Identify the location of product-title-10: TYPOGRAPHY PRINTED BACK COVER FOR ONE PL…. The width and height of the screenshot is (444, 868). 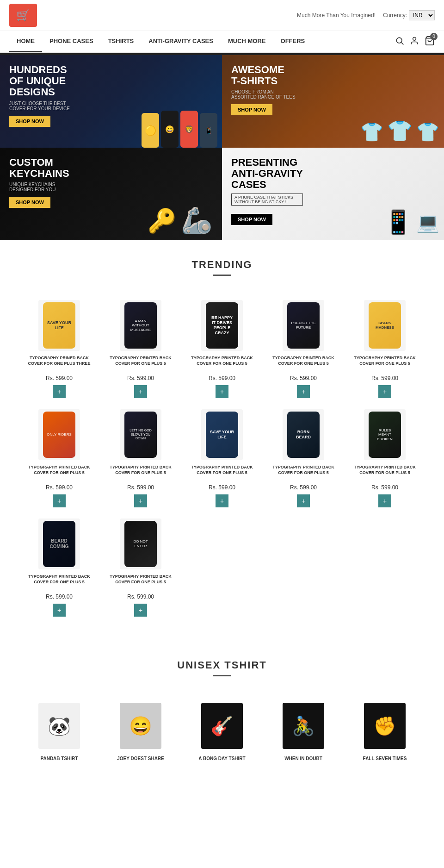
(385, 473).